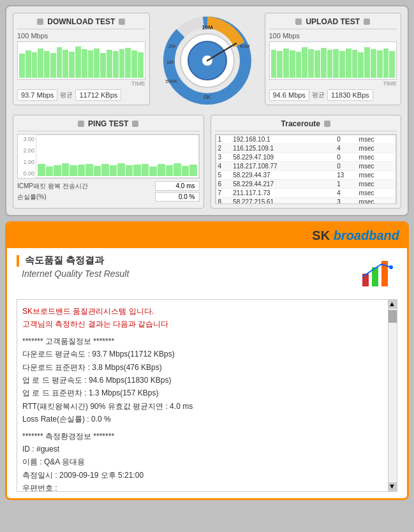  What do you see at coordinates (207, 27) in the screenshot?
I see `svg-text: 10M` at bounding box center [207, 27].